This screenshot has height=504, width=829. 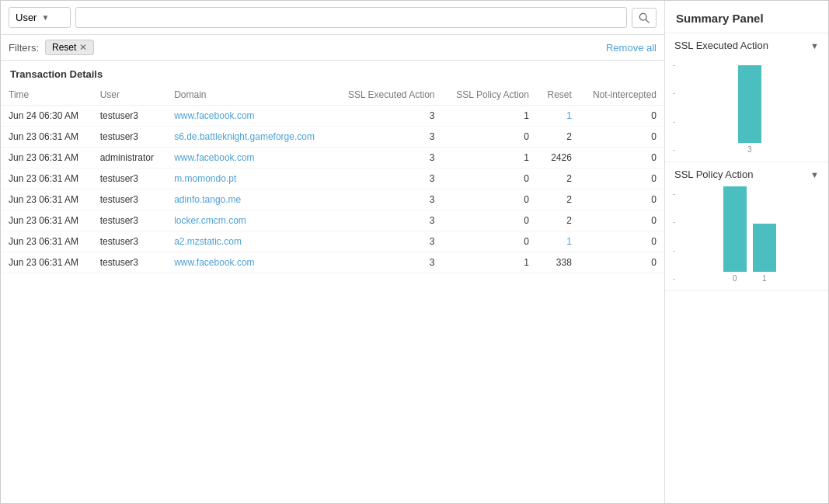 What do you see at coordinates (333, 242) in the screenshot?
I see `table-row: Jun 23 06:31 AM testuser3 a2.mzstatic.co…` at bounding box center [333, 242].